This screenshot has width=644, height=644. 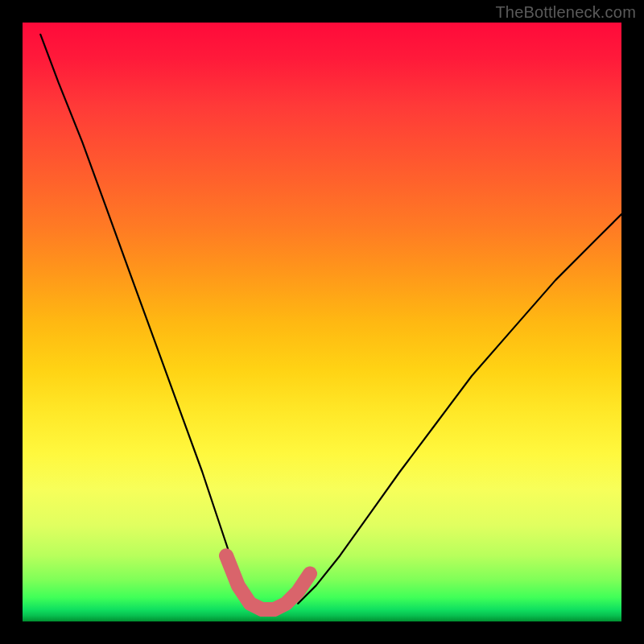 I want to click on watermark-text: TheBottleneck.com, so click(x=565, y=13).